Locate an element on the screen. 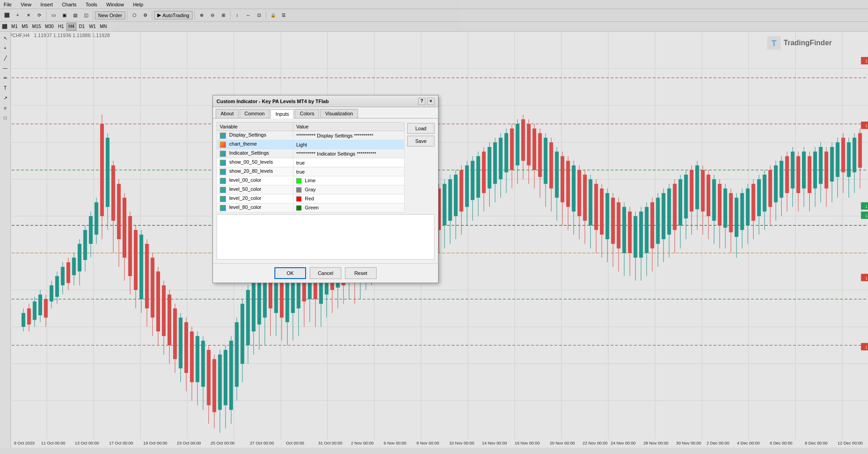 The width and height of the screenshot is (868, 454). cell-variable: chart_theme is located at coordinates (255, 145).